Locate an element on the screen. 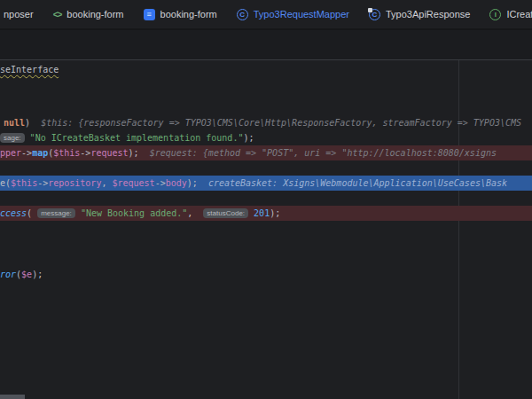 The height and width of the screenshot is (399, 532). interface-icon: I is located at coordinates (495, 14).